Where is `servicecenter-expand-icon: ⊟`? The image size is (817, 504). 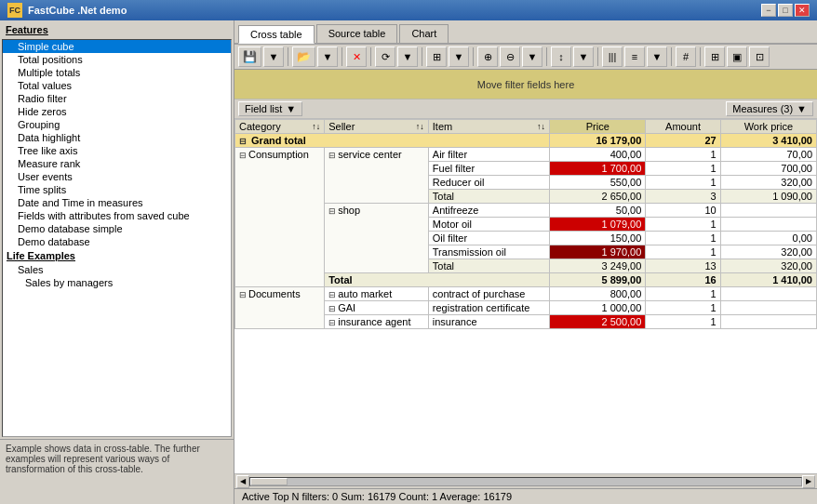 servicecenter-expand-icon: ⊟ is located at coordinates (332, 155).